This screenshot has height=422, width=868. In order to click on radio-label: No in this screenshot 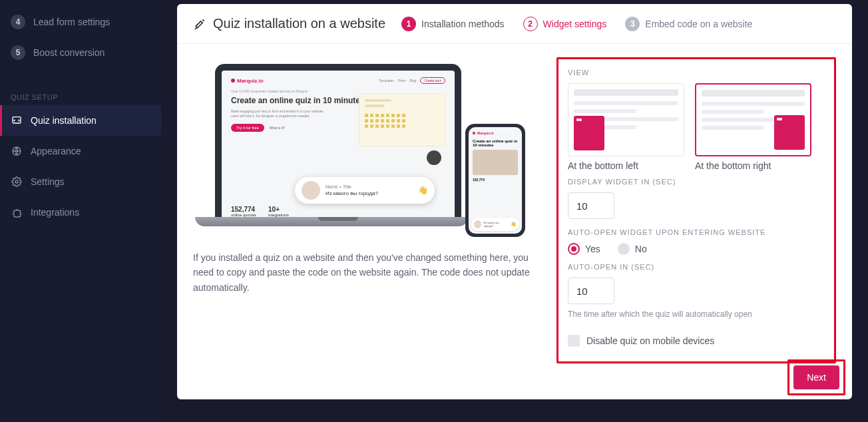, I will do `click(641, 249)`.